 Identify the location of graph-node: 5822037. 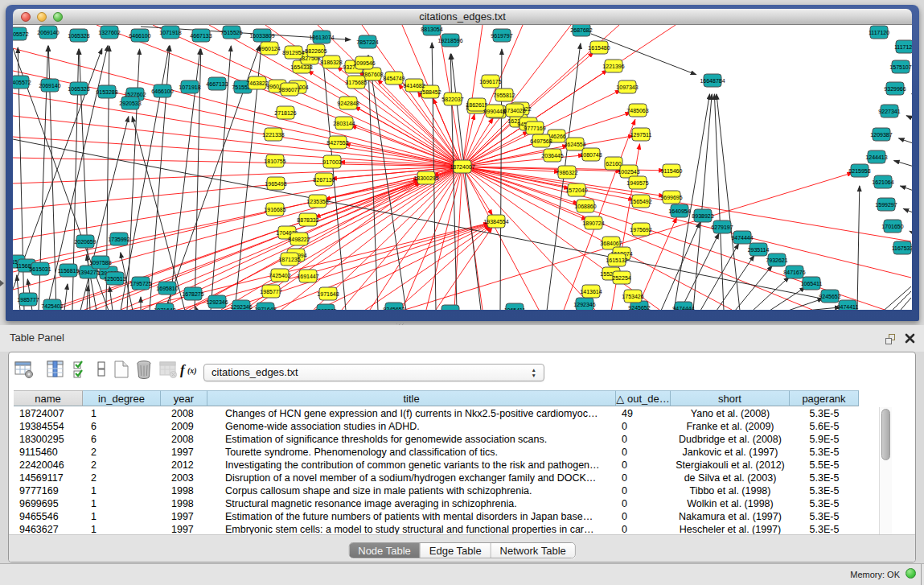
(452, 99).